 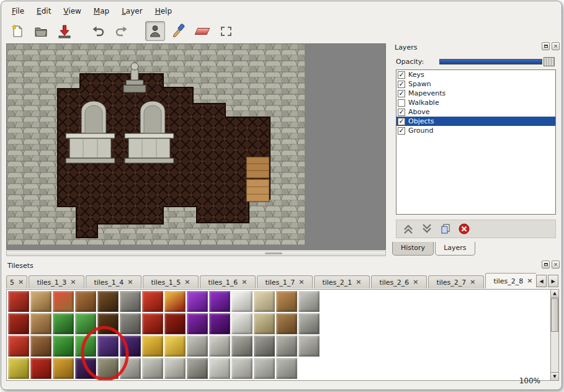 I want to click on tileset-tab: tiles_1_7 ×, so click(x=285, y=282).